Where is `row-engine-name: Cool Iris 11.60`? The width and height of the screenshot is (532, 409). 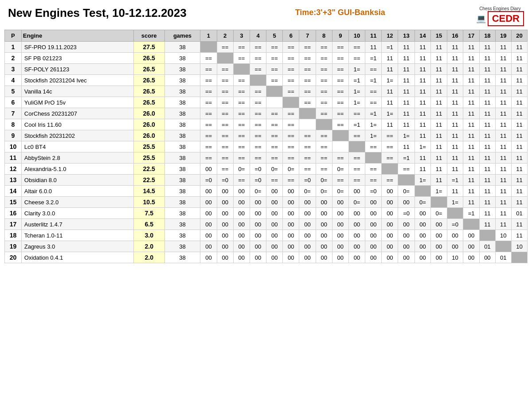
row-engine-name: Cool Iris 11.60 is located at coordinates (77, 125).